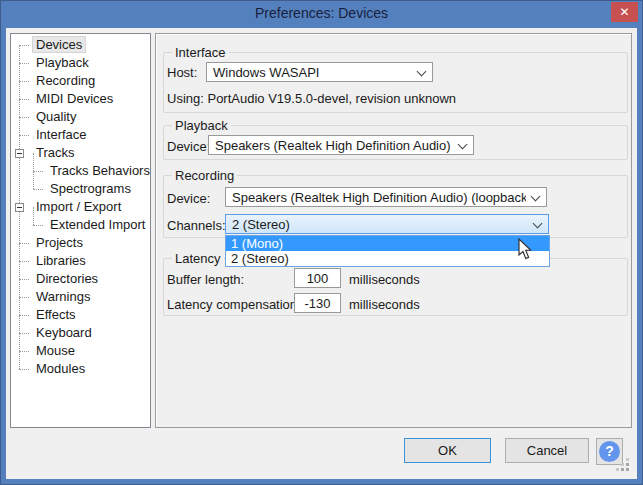  What do you see at coordinates (80, 243) in the screenshot?
I see `sidebar-item-projects: Projects` at bounding box center [80, 243].